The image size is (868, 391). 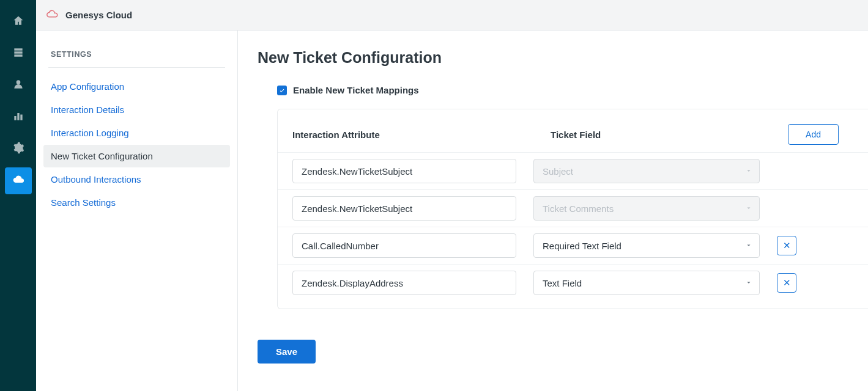 I want to click on app-icon-sidebar, so click(x=18, y=196).